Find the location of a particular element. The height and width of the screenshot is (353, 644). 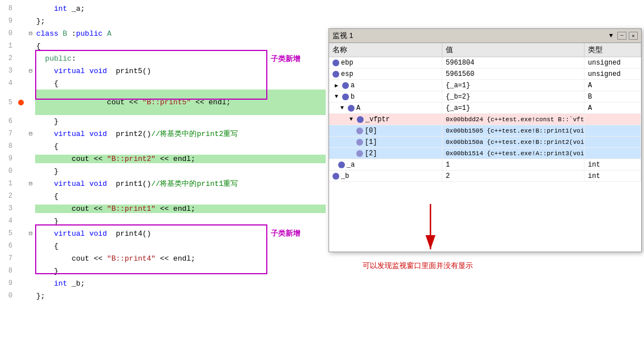

watch-row-vfptr-2: [2] 0x00bb1514 {c++test.exe!A::print3(vo… is located at coordinates (485, 154).